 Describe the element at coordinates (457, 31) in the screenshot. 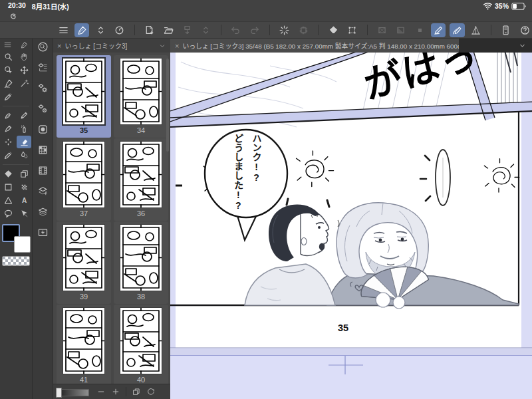

I see `snap-special-ruler-button` at that location.